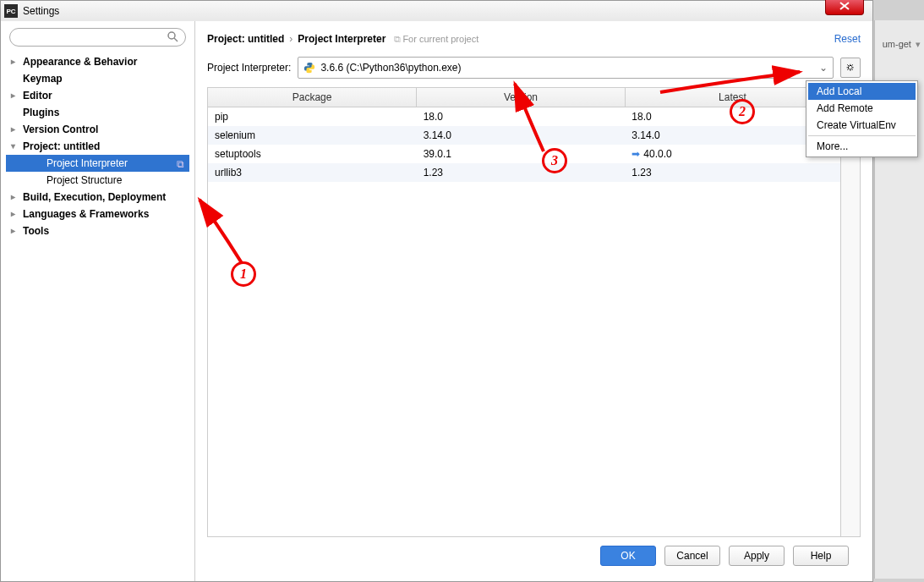  What do you see at coordinates (757, 556) in the screenshot?
I see `apply-button: Apply` at bounding box center [757, 556].